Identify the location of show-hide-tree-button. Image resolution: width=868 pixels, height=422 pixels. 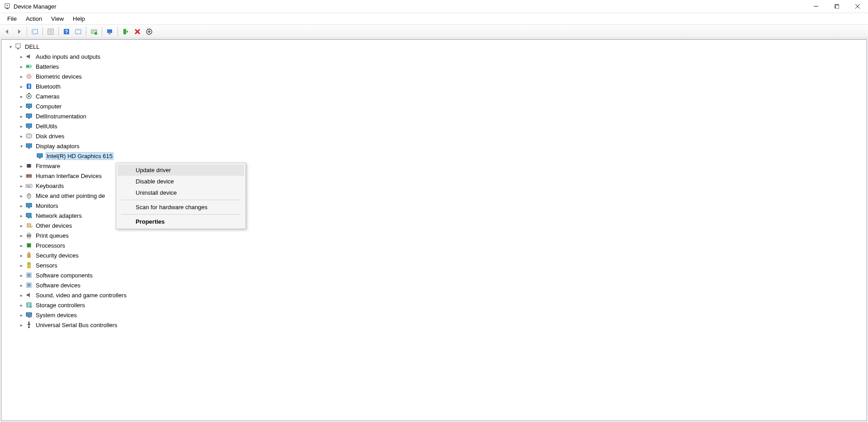
(35, 32).